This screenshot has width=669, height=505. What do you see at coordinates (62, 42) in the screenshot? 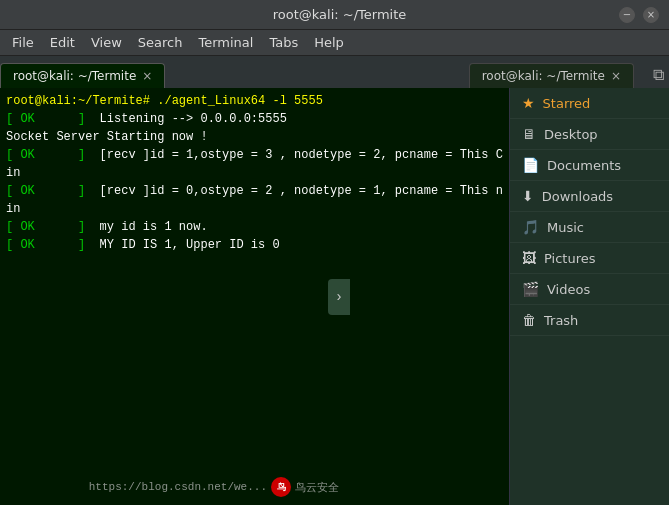
I see `menu-item-edit: Edit` at bounding box center [62, 42].